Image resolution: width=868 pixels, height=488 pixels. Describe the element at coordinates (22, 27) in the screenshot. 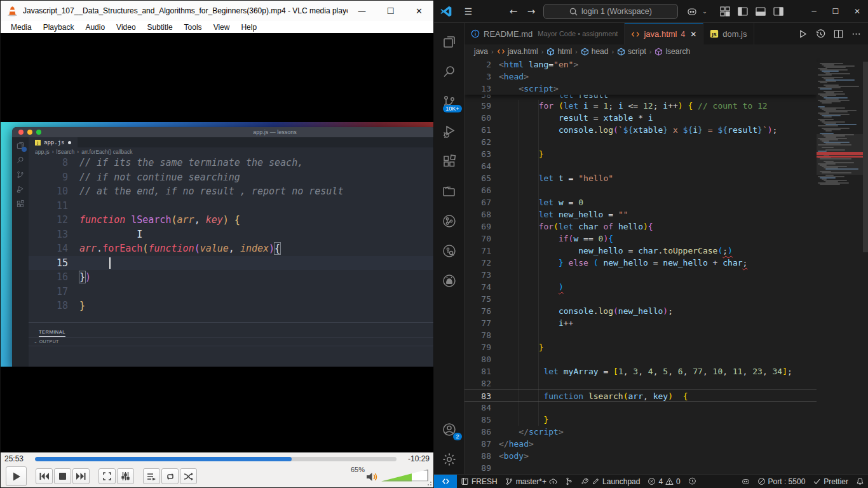

I see `menu-item-media: Media` at that location.